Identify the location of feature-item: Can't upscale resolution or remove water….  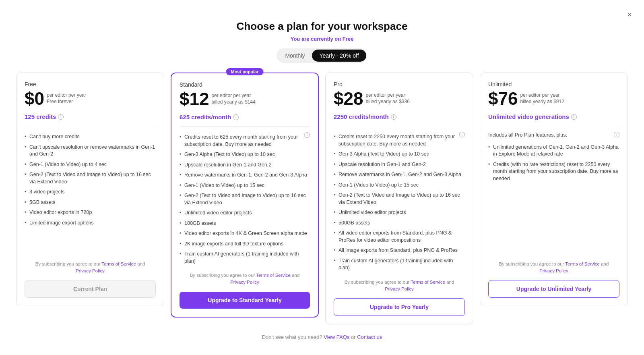
(90, 151).